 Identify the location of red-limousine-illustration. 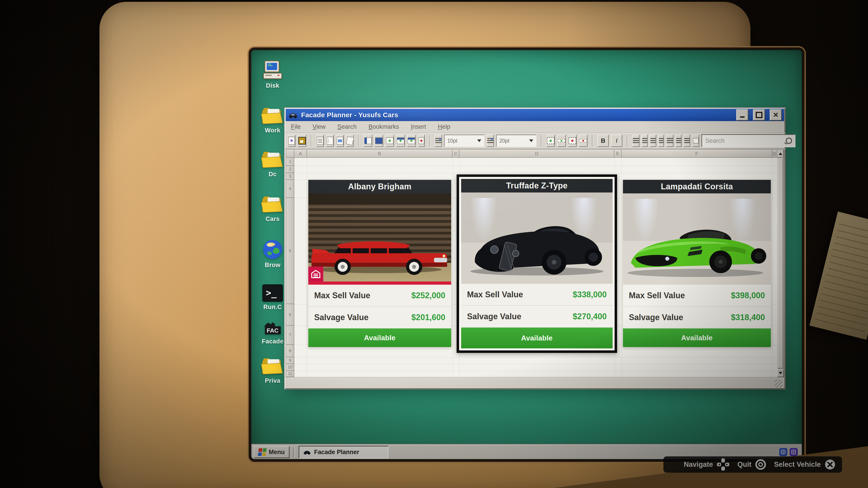
(380, 239).